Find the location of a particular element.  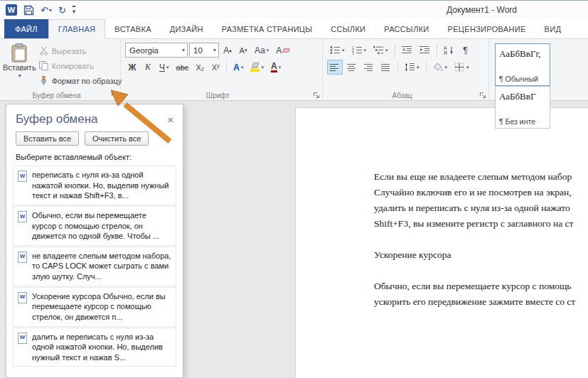

line-spacing-button: ▾ is located at coordinates (412, 67).